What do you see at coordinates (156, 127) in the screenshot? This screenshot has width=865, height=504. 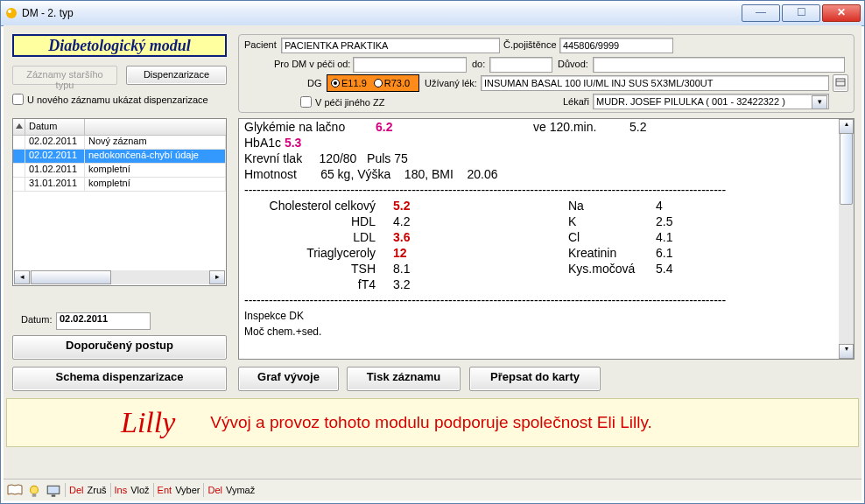 I see `grid-h-blank` at bounding box center [156, 127].